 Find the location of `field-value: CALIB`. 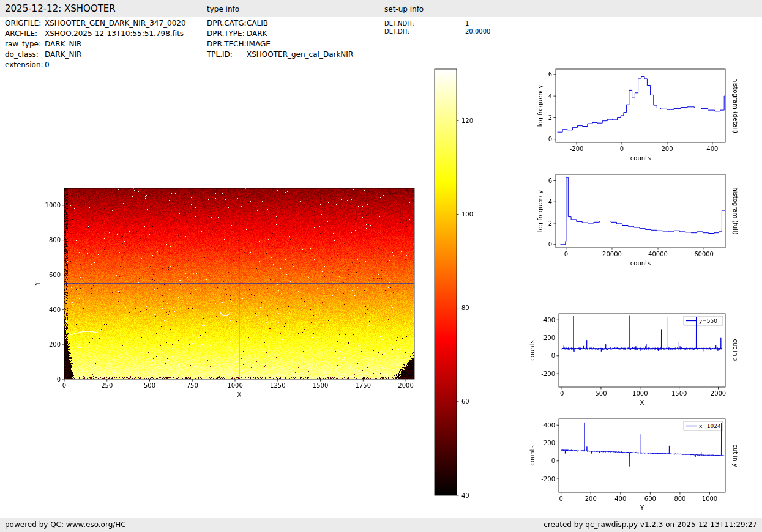

field-value: CALIB is located at coordinates (257, 23).